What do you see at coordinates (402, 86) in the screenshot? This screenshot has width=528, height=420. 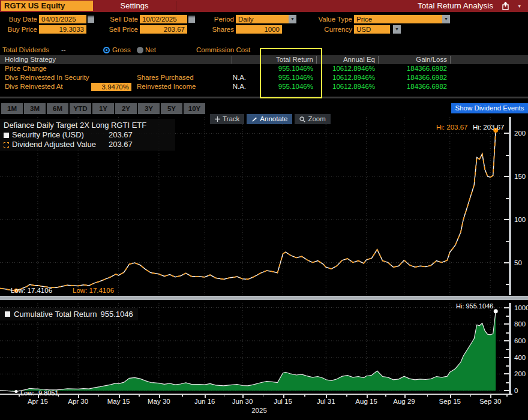 I see `gain-loss-value: 184366.6982` at bounding box center [402, 86].